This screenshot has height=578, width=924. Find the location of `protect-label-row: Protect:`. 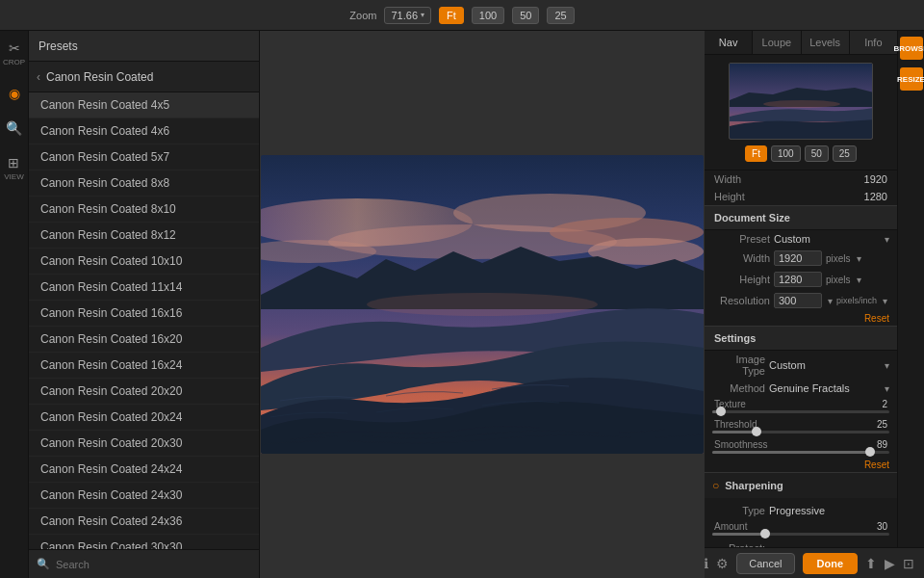

protect-label-row: Protect: is located at coordinates (801, 543).